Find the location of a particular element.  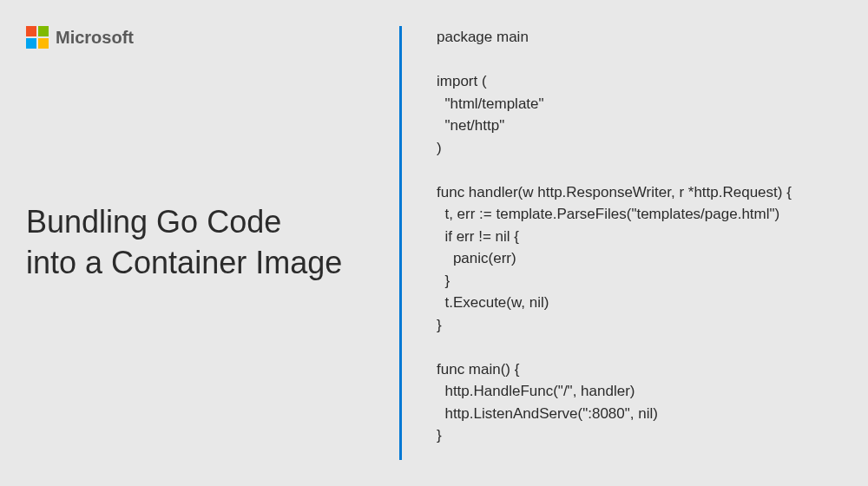

title-panel: Bundling Go Codeinto a Container Image is located at coordinates (200, 243).